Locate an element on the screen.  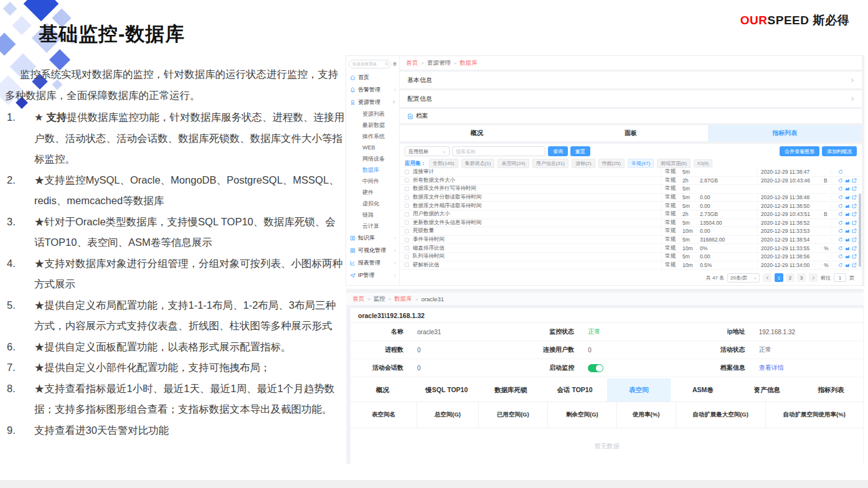
metric-search-input is located at coordinates (499, 151).